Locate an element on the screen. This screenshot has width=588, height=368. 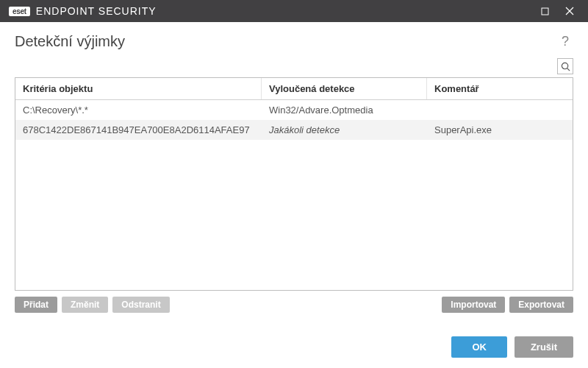
import-button: Importovat is located at coordinates (473, 305).